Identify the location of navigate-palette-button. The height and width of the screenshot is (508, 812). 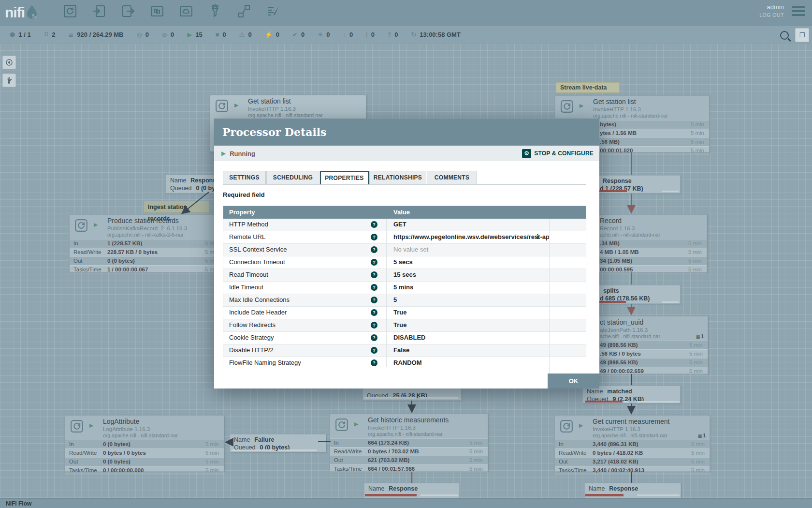
(9, 62).